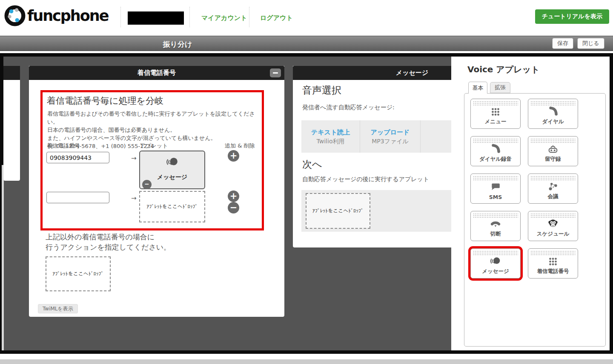 The image size is (613, 364). Describe the element at coordinates (553, 114) in the screenshot. I see `applet-tile-dial: ダイヤル` at that location.